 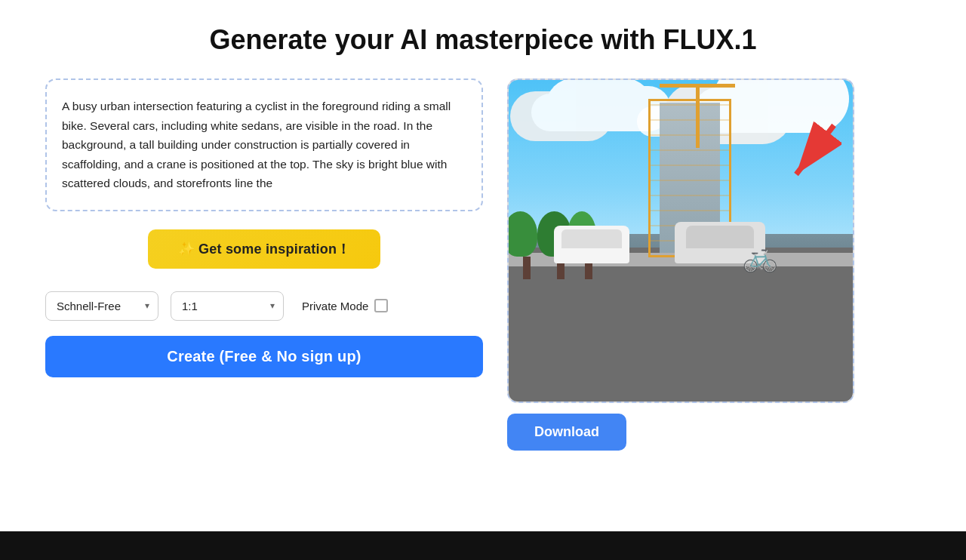 I want to click on bottom-bar, so click(x=483, y=546).